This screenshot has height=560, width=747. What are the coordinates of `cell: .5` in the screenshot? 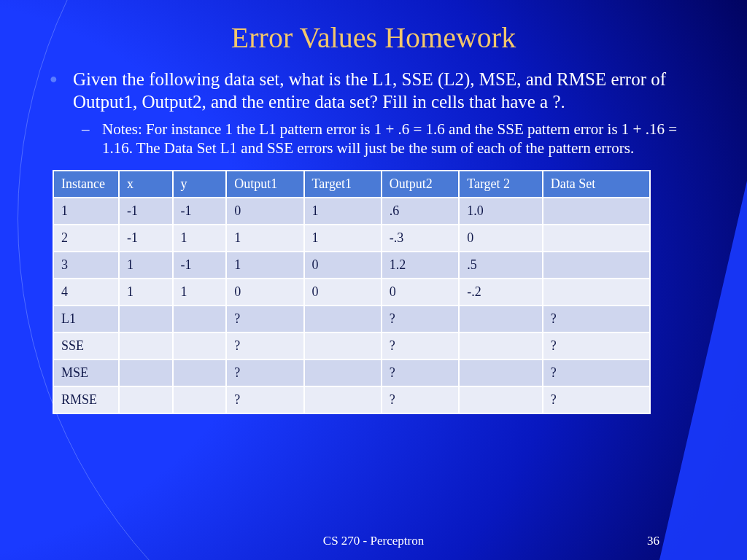 It's located at (500, 265).